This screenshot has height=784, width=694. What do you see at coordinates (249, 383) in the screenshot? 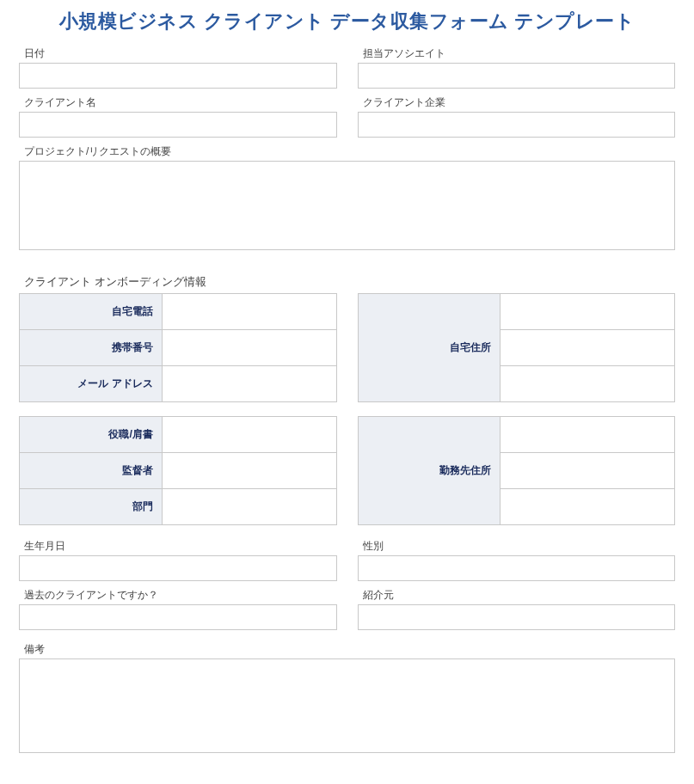
I see `email-input` at bounding box center [249, 383].